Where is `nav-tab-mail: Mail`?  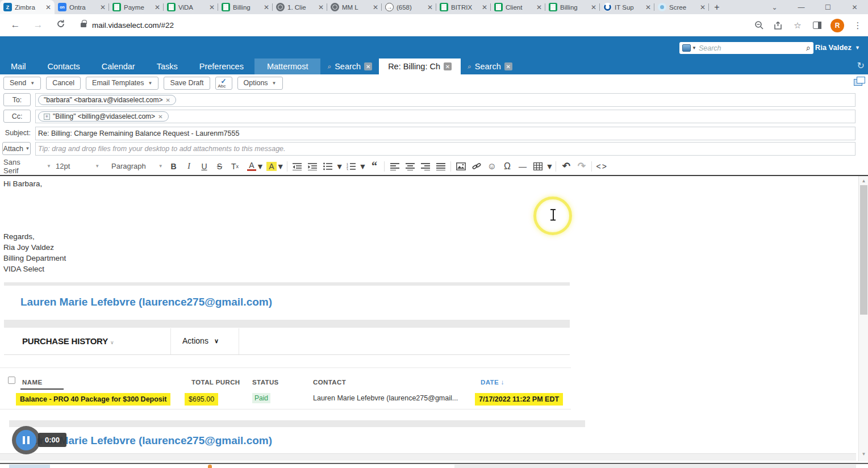 nav-tab-mail: Mail is located at coordinates (18, 66).